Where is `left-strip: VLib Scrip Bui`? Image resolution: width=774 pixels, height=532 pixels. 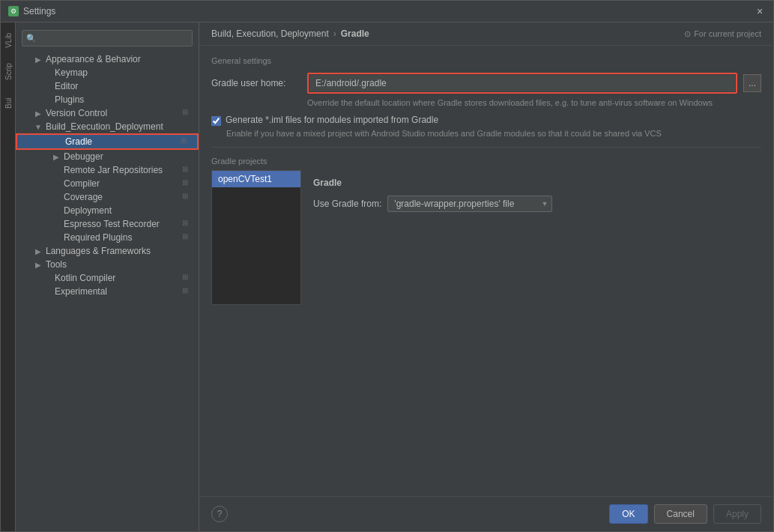 left-strip: VLib Scrip Bui is located at coordinates (8, 277).